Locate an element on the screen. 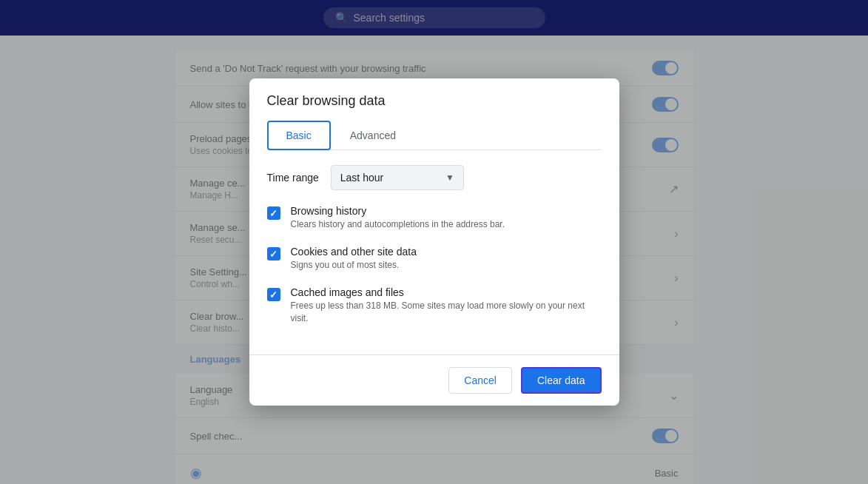 The width and height of the screenshot is (868, 484). checkbox-cookies: ✓ Cookies and other site data Signs you … is located at coordinates (434, 259).